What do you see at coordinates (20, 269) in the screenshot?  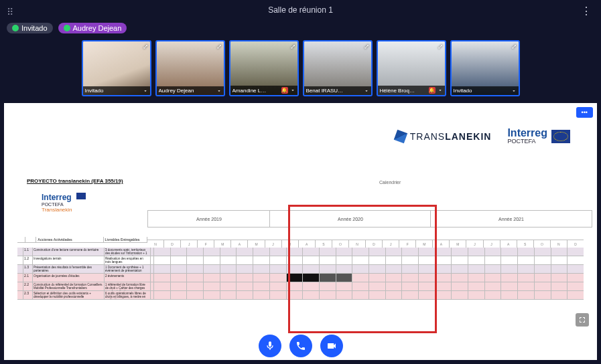 I see `axis-label` at bounding box center [20, 269].